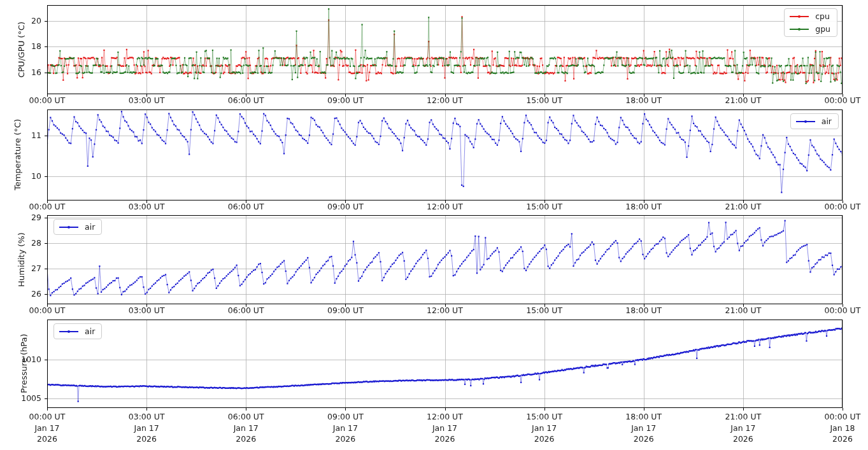 The height and width of the screenshot is (450, 868). I want to click on legend-item-cpu: cpu, so click(810, 17).